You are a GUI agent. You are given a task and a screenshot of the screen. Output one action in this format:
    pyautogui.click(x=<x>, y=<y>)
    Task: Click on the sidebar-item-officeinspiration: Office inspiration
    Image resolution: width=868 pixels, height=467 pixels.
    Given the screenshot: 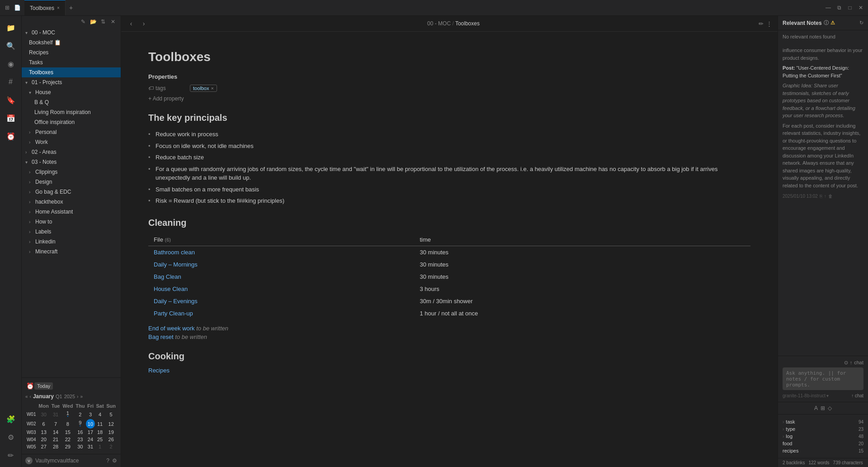 What is the action you would take?
    pyautogui.click(x=71, y=122)
    